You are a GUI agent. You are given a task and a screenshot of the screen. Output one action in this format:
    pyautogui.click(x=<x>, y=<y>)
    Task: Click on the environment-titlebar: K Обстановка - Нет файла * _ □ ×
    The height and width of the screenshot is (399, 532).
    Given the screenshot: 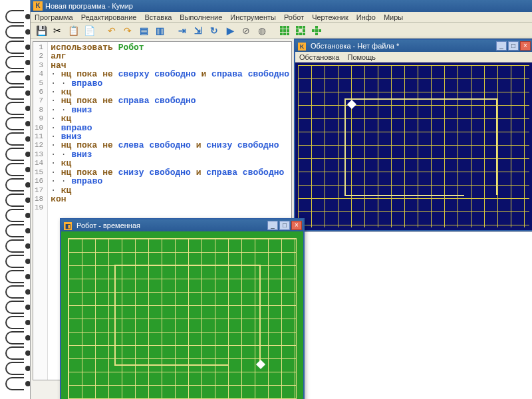 What is the action you would take?
    pyautogui.click(x=414, y=46)
    